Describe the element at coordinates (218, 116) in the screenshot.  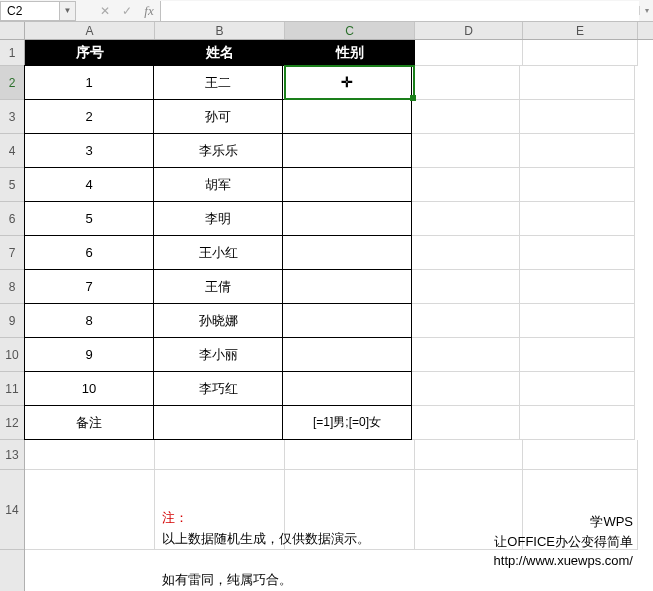
I see `cell-name: 孙可` at that location.